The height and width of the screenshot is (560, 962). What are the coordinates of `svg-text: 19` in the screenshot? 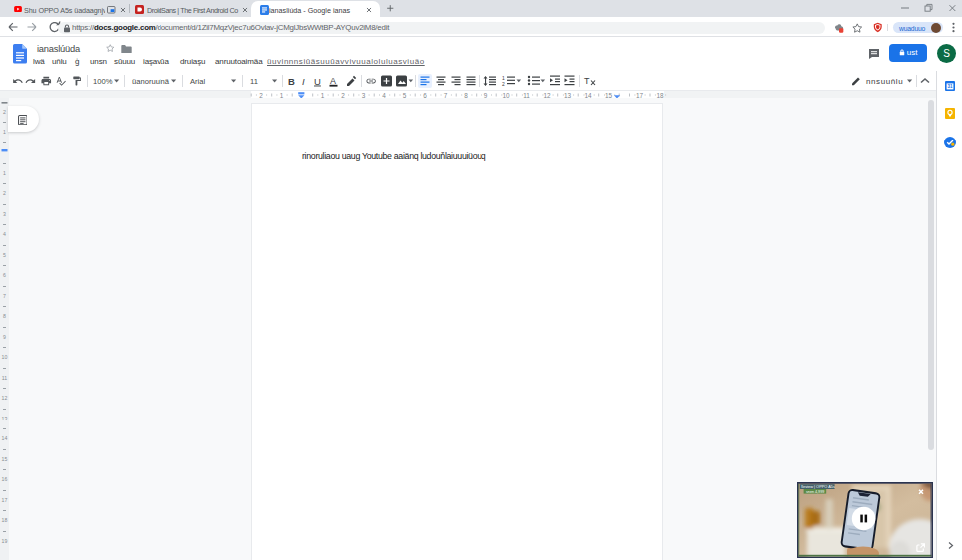 It's located at (5, 541).